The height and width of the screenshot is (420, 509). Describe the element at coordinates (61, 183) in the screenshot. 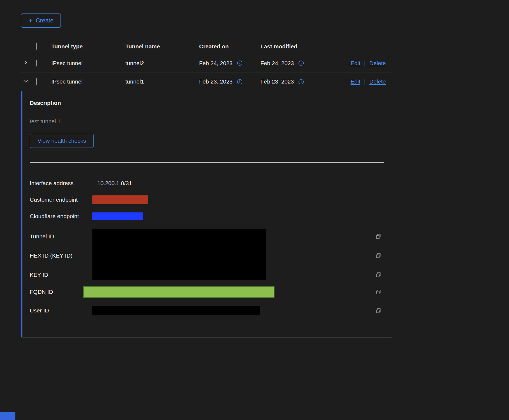

I see `interface-address-label: Interface address` at that location.